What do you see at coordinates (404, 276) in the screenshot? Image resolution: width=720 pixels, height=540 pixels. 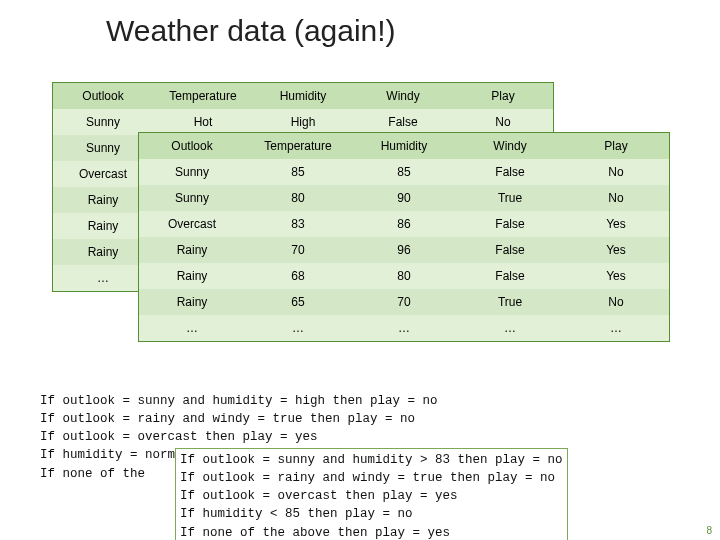 I see `table-row: Rainy 68 80 False Yes` at bounding box center [404, 276].